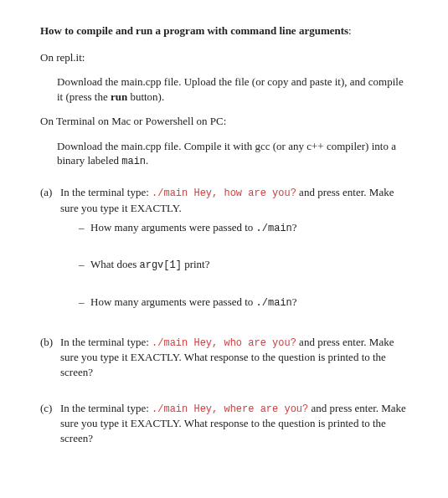 The height and width of the screenshot is (498, 448). I want to click on replit-body-text2: button)., so click(146, 97).